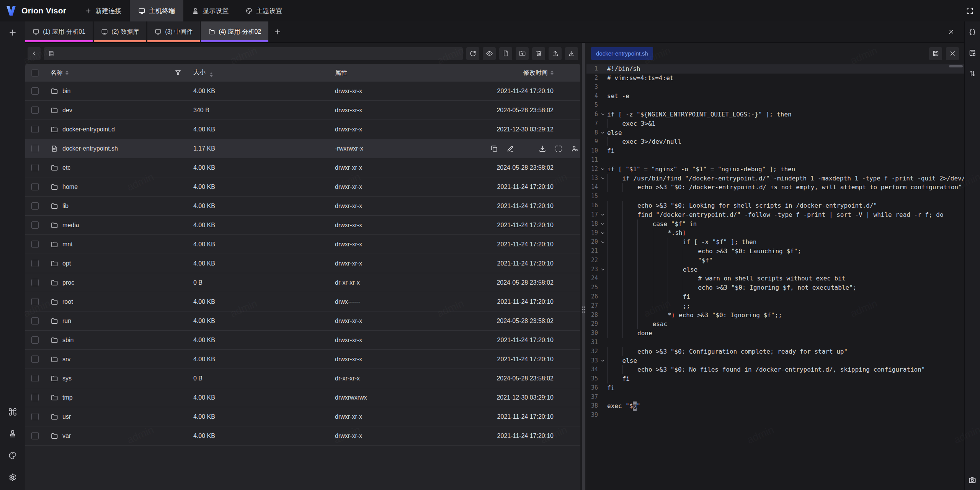 The height and width of the screenshot is (490, 980). What do you see at coordinates (303, 340) in the screenshot?
I see `table-row: sbin4.00 KBdrwxr-xr-x2021-11-24 17:20:10` at bounding box center [303, 340].